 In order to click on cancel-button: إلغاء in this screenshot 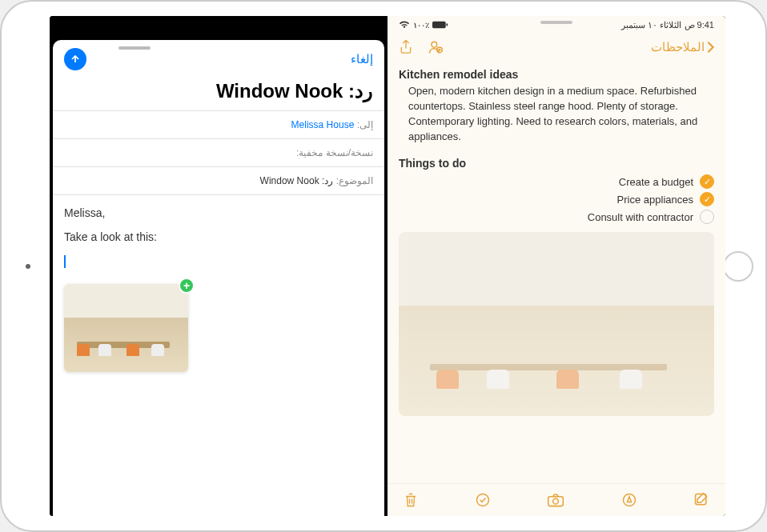, I will do `click(362, 59)`.